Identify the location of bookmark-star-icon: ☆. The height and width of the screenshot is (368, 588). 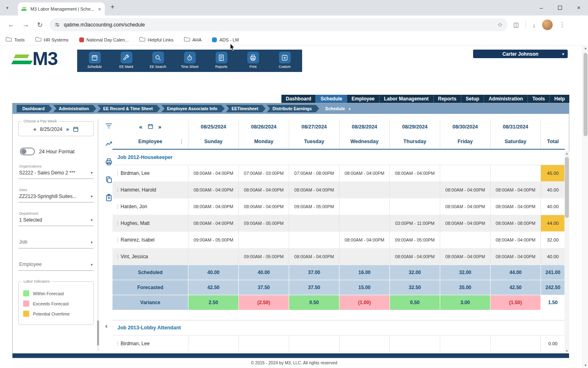
(500, 25).